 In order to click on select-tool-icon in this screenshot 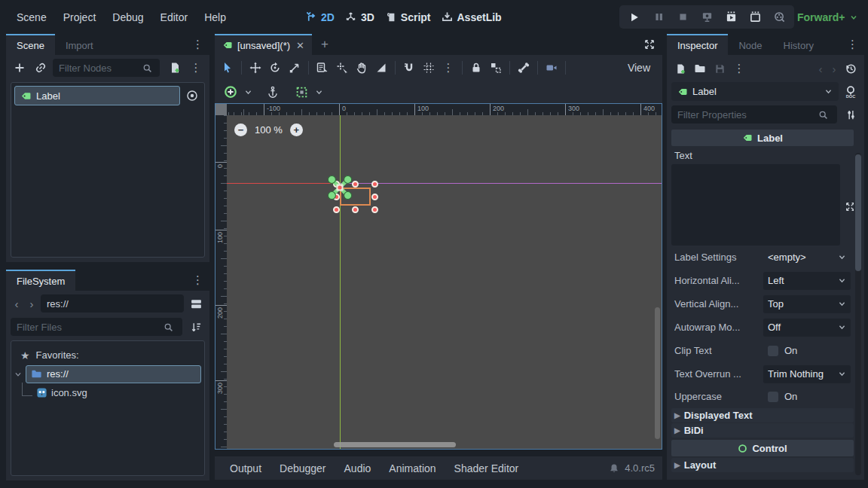, I will do `click(228, 68)`.